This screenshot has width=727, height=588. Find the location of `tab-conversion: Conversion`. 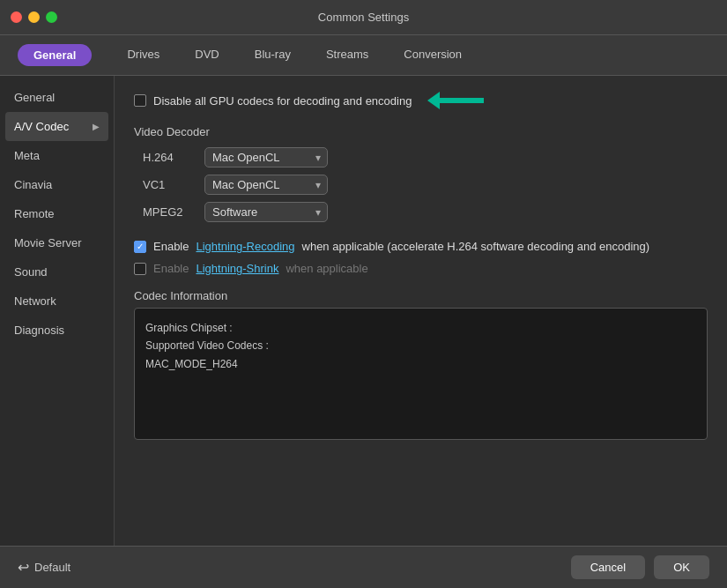

tab-conversion: Conversion is located at coordinates (433, 55).